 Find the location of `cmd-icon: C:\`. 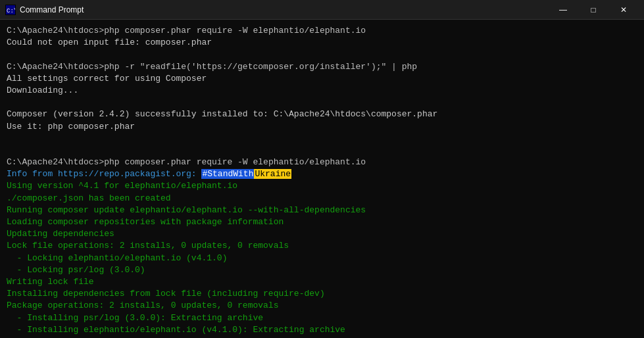

cmd-icon: C:\ is located at coordinates (11, 10).